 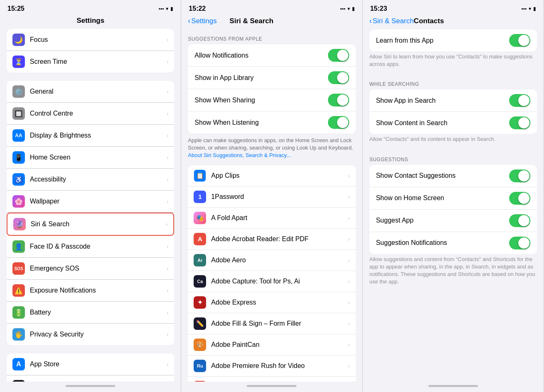 I want to click on settings-item-app-store: A App Store ›, so click(x=90, y=365).